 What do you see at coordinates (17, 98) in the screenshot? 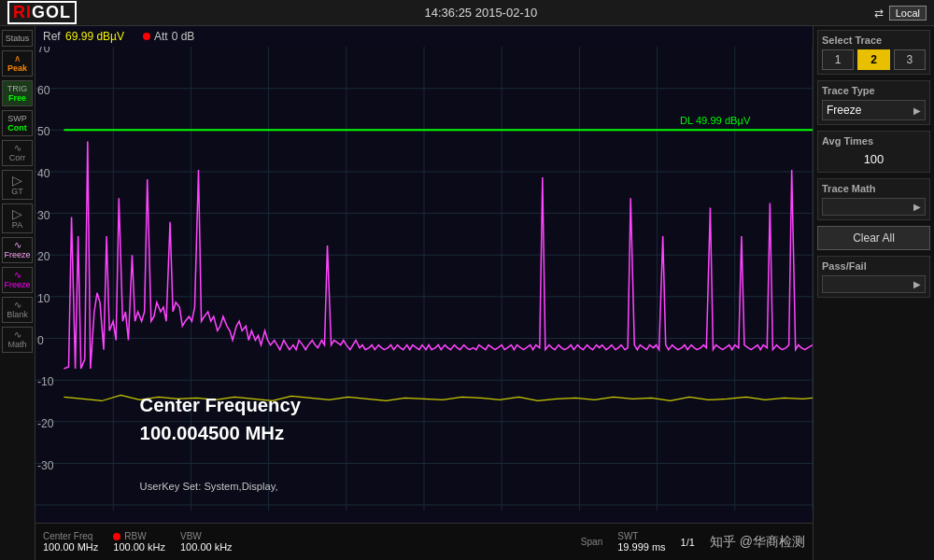
I see `trig-value: Free` at bounding box center [17, 98].